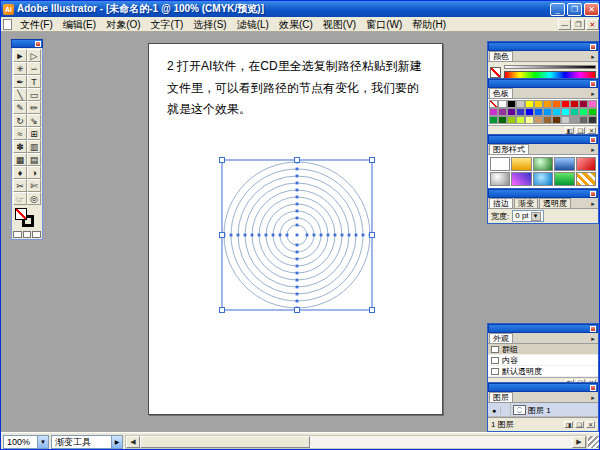 The image size is (600, 450). I want to click on scale-tool-icon: ⇘, so click(34, 120).